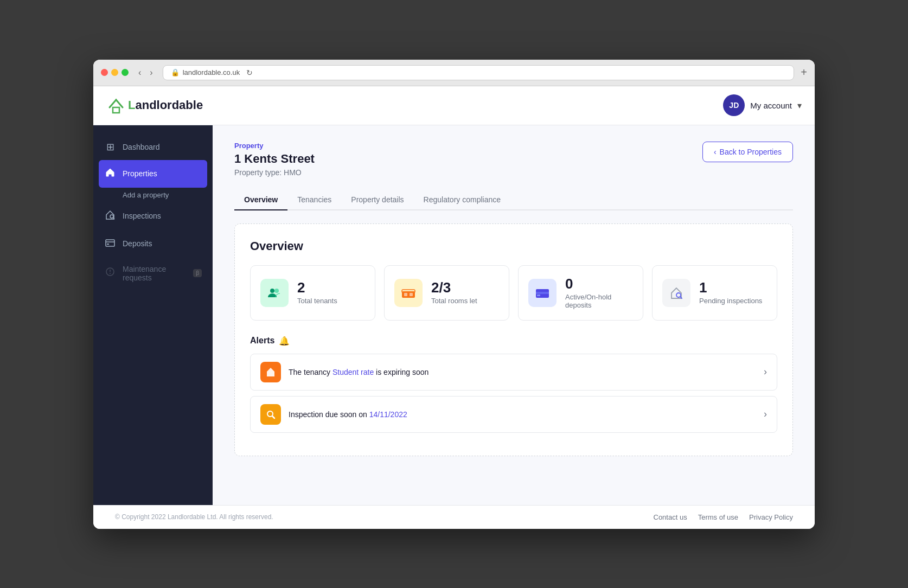 The height and width of the screenshot is (588, 908). I want to click on logo-text: Landlordable, so click(165, 105).